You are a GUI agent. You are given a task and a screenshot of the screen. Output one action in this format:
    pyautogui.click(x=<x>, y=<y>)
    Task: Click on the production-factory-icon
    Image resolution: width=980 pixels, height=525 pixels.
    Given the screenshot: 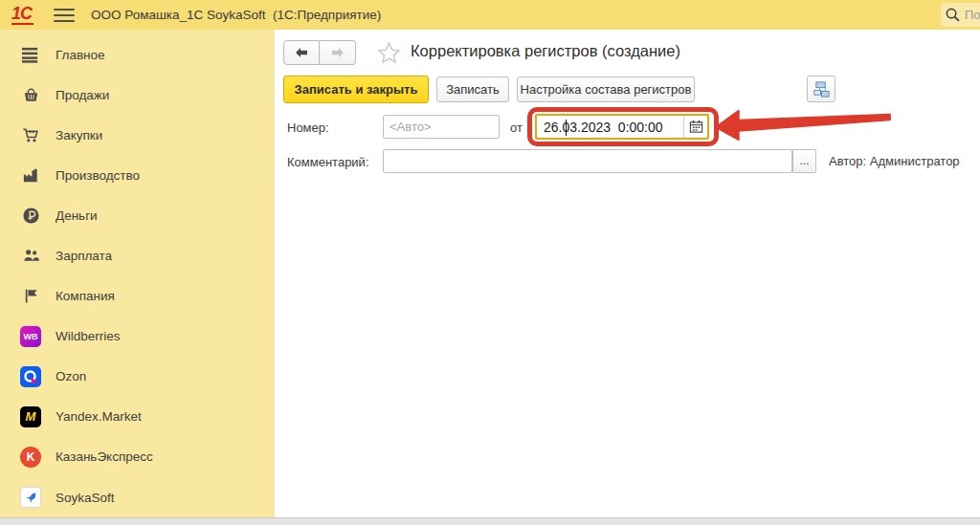 What is the action you would take?
    pyautogui.click(x=31, y=175)
    